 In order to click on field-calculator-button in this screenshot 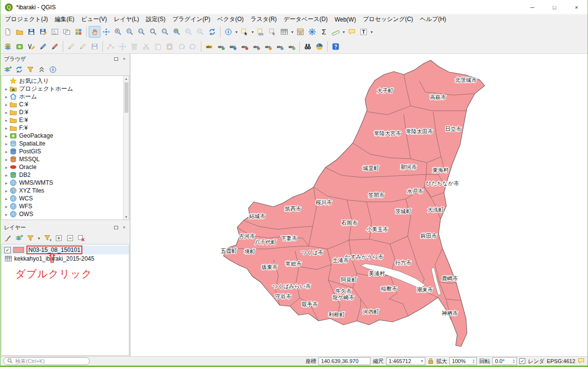, I will do `click(300, 32)`.